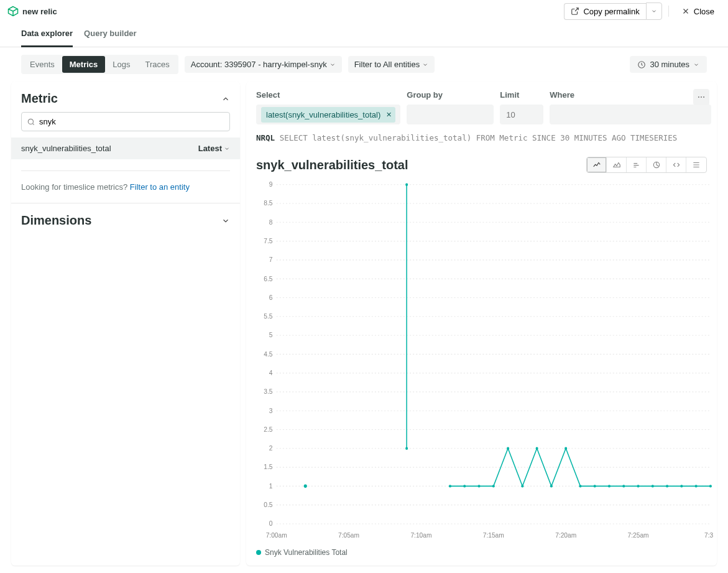 The image size is (728, 573). What do you see at coordinates (84, 65) in the screenshot?
I see `pill-metrics: Metrics` at bounding box center [84, 65].